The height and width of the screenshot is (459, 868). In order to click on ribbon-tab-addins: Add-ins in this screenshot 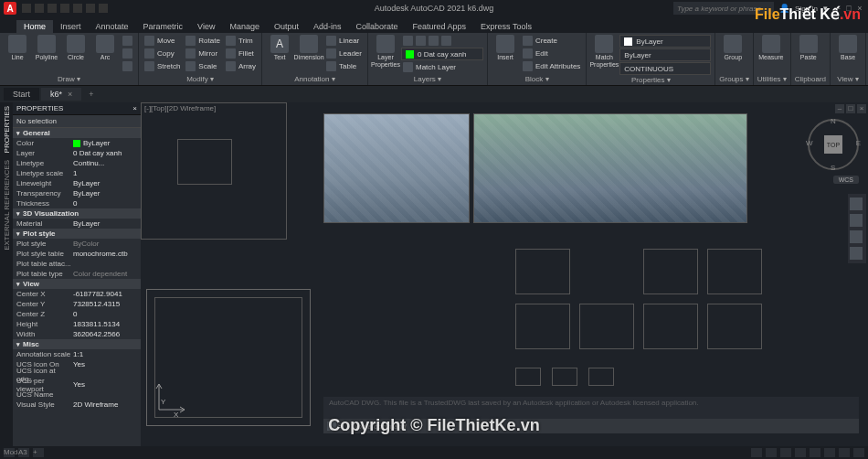, I will do `click(327, 27)`.